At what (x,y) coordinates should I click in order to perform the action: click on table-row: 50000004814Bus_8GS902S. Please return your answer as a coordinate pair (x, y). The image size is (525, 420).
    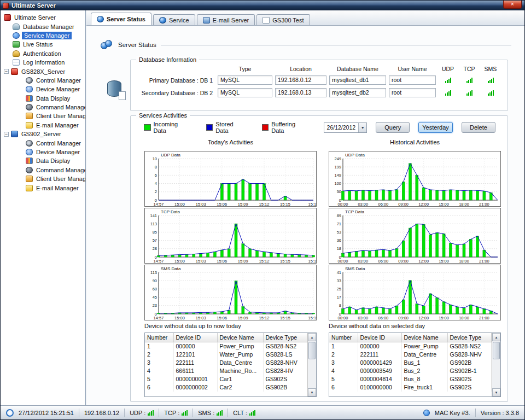
    Looking at the image, I should click on (410, 380).